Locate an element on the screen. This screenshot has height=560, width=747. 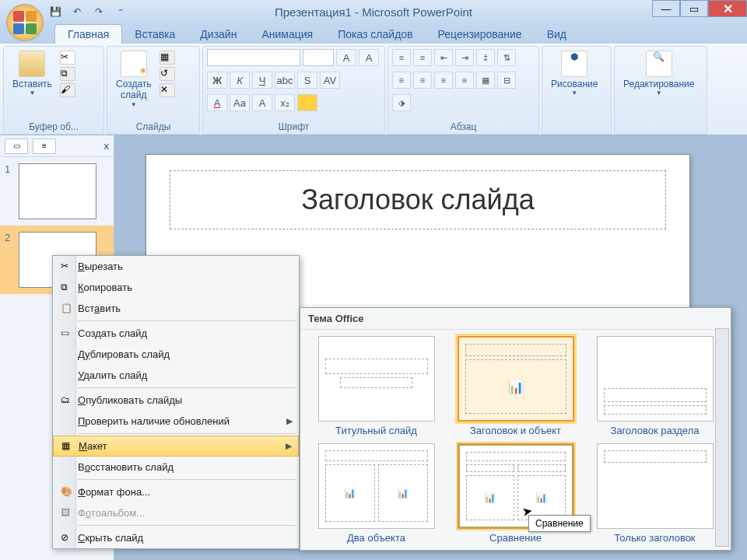
justify-button: ≡ is located at coordinates (465, 80).